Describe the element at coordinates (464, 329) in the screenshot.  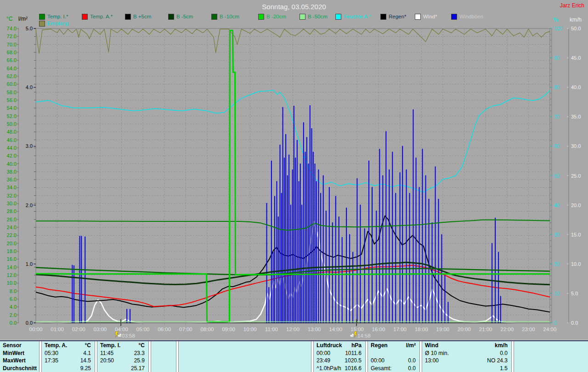
I see `svg-text: 20:00` at that location.